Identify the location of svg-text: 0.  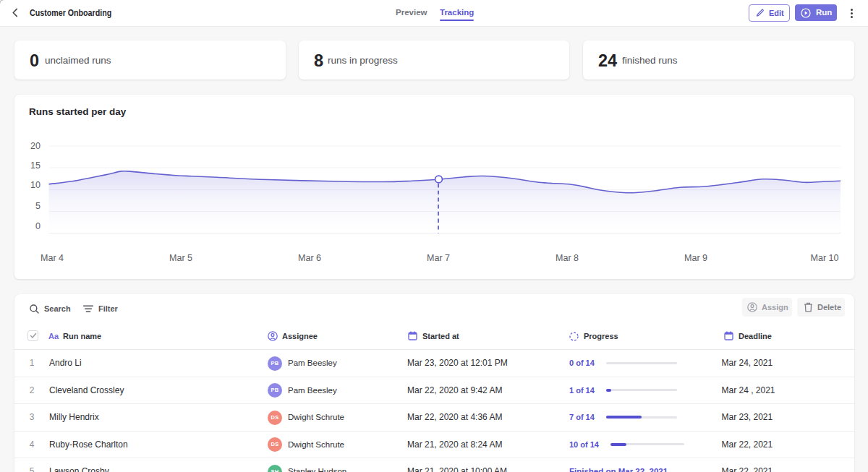
(38, 226).